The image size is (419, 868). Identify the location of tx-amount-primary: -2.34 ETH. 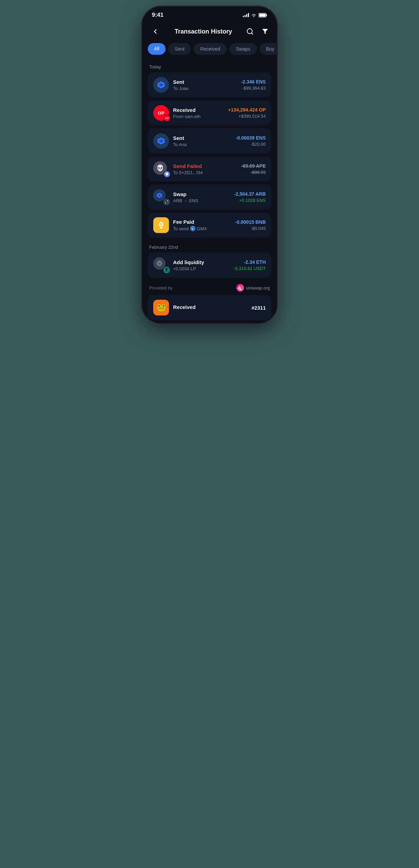
(250, 262).